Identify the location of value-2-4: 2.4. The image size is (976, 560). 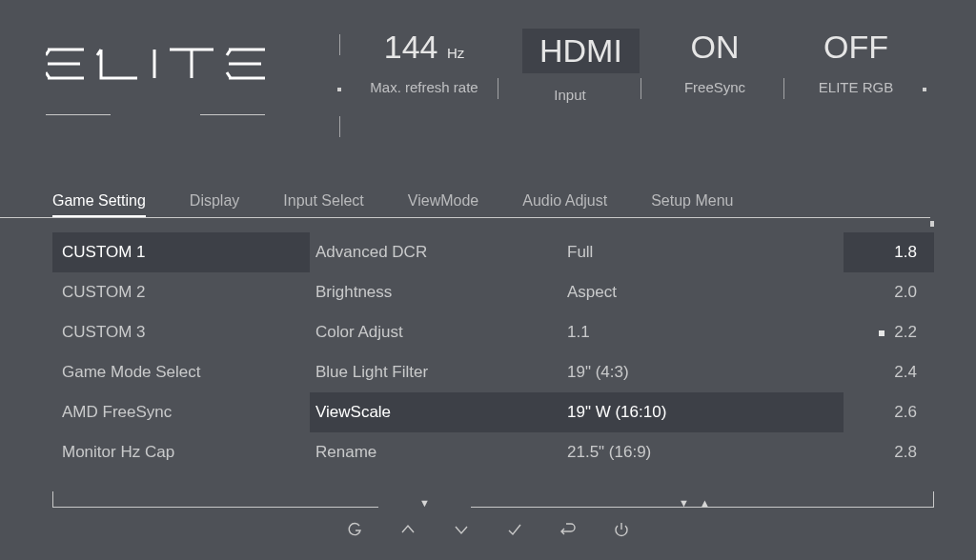
(888, 372).